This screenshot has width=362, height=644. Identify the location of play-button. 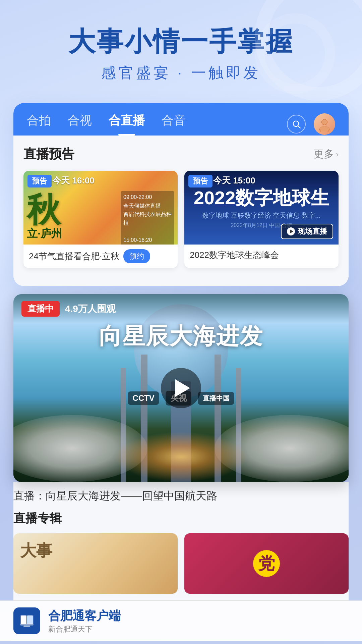
(181, 388).